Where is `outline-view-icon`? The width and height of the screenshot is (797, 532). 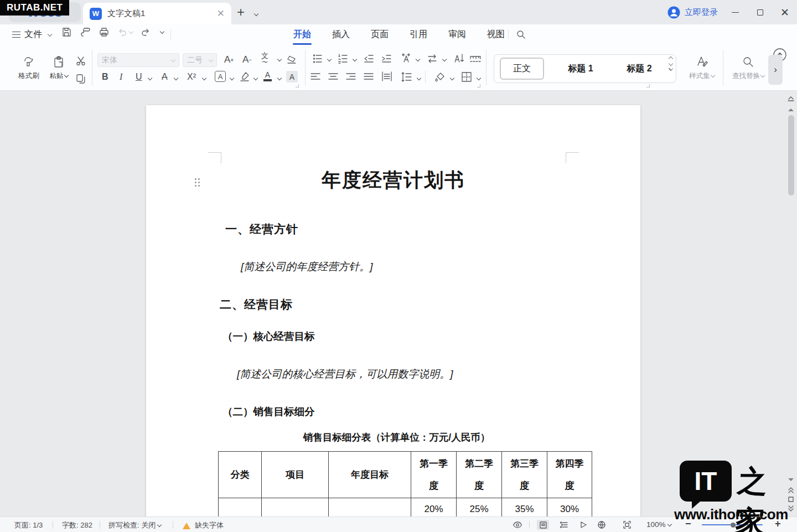
outline-view-icon is located at coordinates (564, 525).